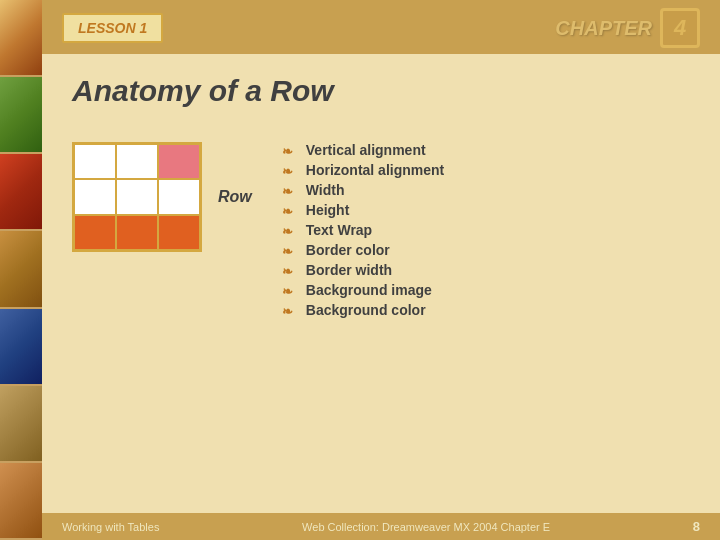 This screenshot has height=540, width=720. I want to click on list-item-text: Background image, so click(369, 290).